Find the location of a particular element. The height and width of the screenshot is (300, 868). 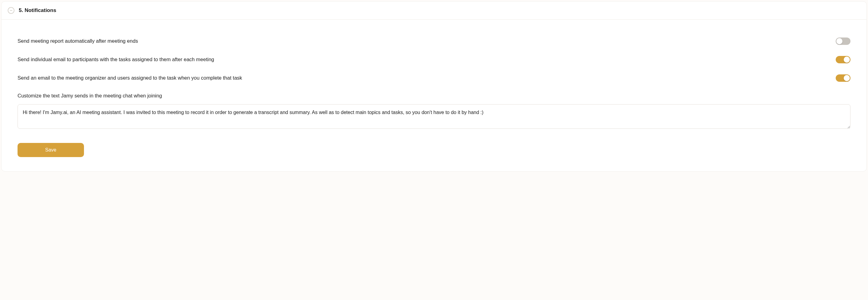

setting-label: Send individual email to participants wi… is located at coordinates (116, 59).